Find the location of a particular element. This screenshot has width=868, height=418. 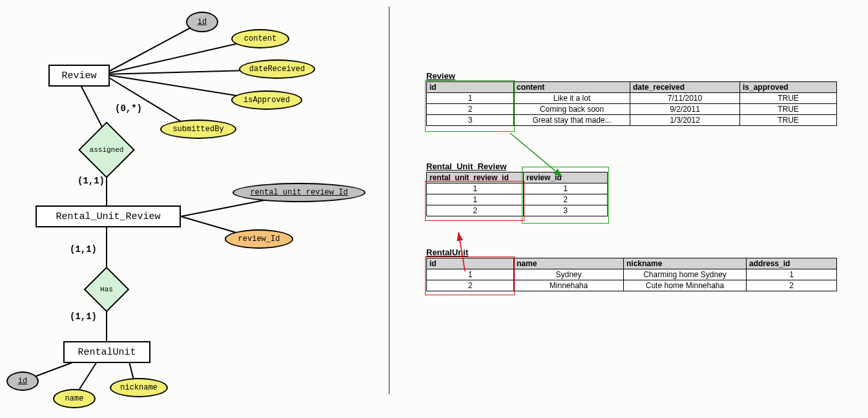

attr-review-isapproved-label: isApproved is located at coordinates (267, 100).